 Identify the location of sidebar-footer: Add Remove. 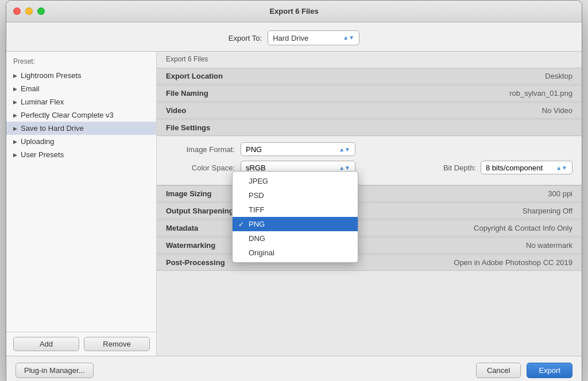
(82, 344).